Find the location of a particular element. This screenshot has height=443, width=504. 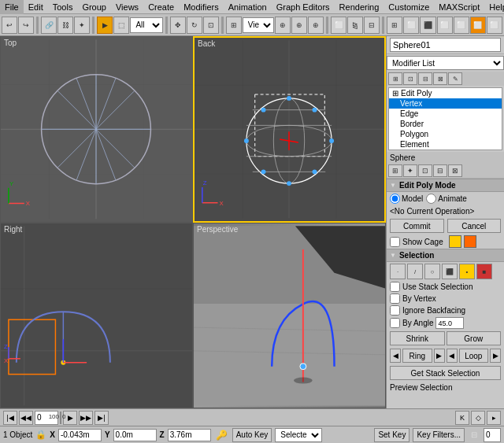

grow-button: Grow is located at coordinates (474, 338).